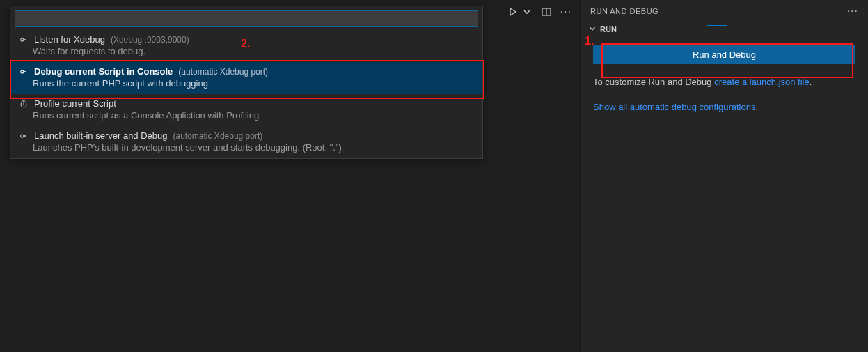 This screenshot has width=868, height=352. Describe the element at coordinates (513, 12) in the screenshot. I see `run-play-icon` at that location.